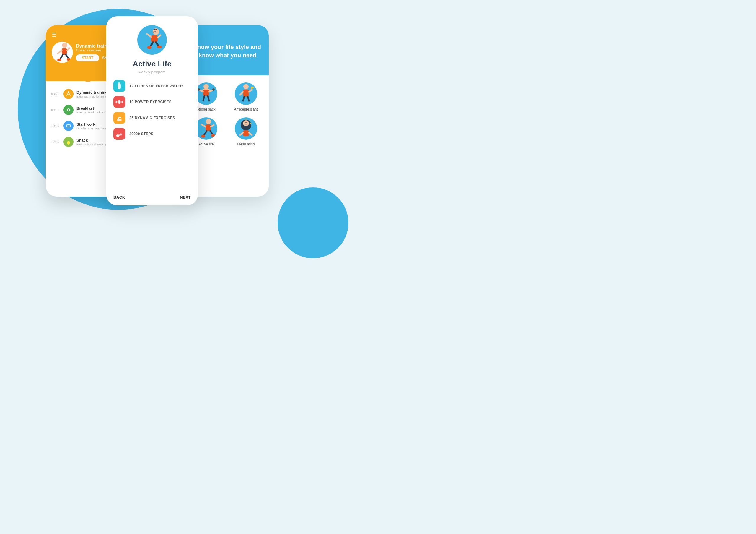 The height and width of the screenshot is (534, 756). I want to click on time-label-snack: 12:00, so click(56, 142).